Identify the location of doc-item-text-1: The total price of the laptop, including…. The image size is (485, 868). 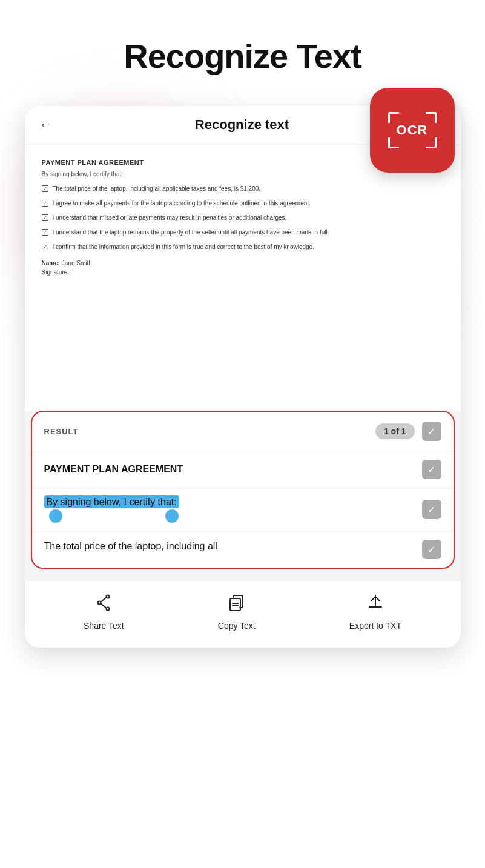
(157, 189).